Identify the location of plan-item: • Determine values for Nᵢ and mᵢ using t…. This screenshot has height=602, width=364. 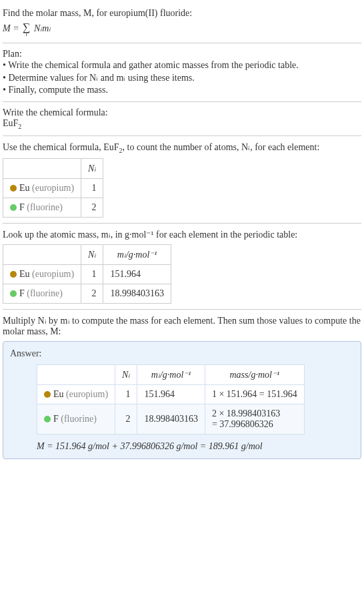
(182, 77).